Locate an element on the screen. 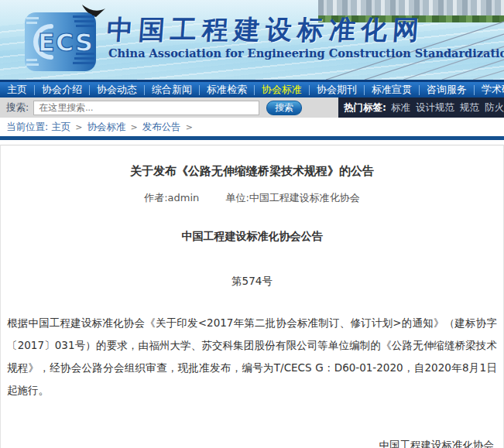 The image size is (504, 448). hot-tag: 标准 is located at coordinates (401, 108).